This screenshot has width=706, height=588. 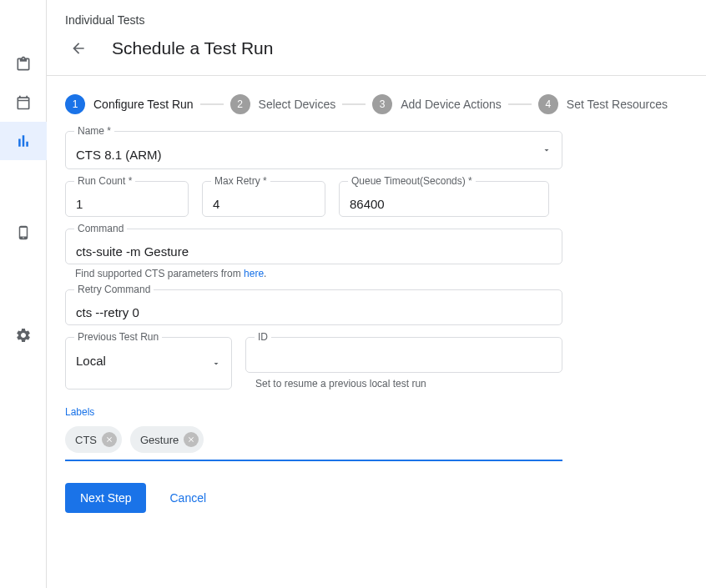 What do you see at coordinates (100, 229) in the screenshot?
I see `field-label: Command` at bounding box center [100, 229].